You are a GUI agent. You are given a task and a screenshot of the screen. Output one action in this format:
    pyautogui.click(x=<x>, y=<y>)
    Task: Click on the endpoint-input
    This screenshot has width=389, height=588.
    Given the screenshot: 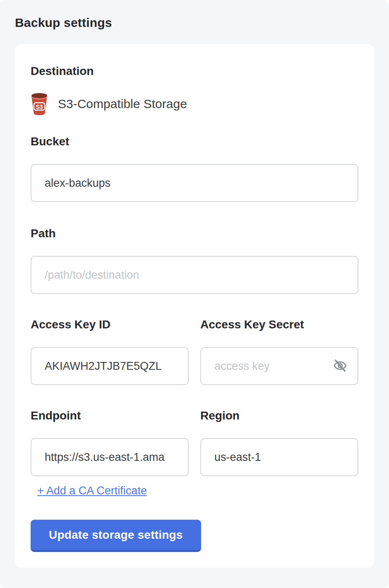 What is the action you would take?
    pyautogui.click(x=110, y=457)
    